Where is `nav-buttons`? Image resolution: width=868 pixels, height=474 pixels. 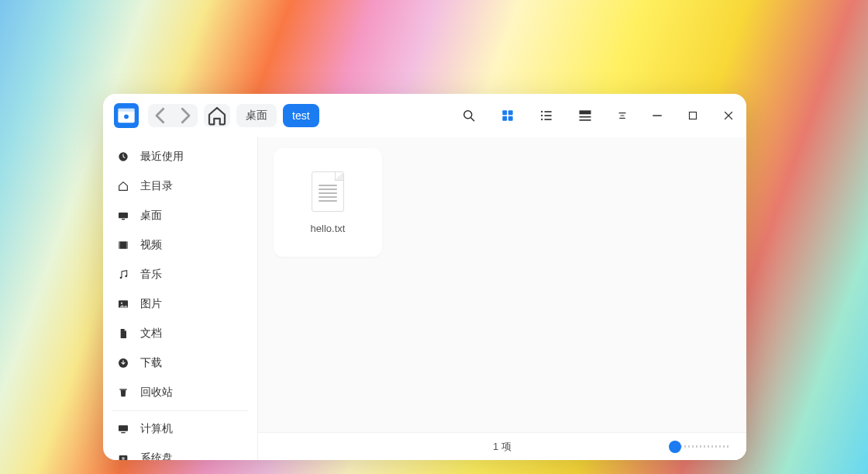
nav-buttons is located at coordinates (173, 116).